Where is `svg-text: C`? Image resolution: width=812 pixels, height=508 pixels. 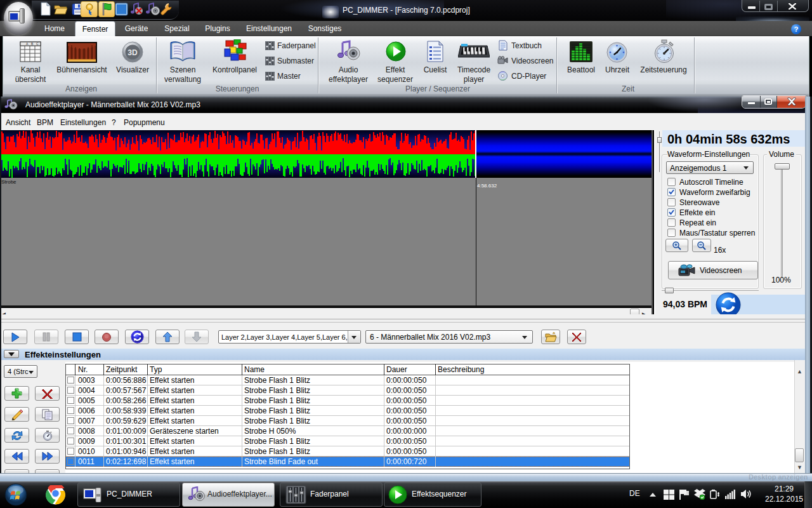
svg-text: C is located at coordinates (37, 44).